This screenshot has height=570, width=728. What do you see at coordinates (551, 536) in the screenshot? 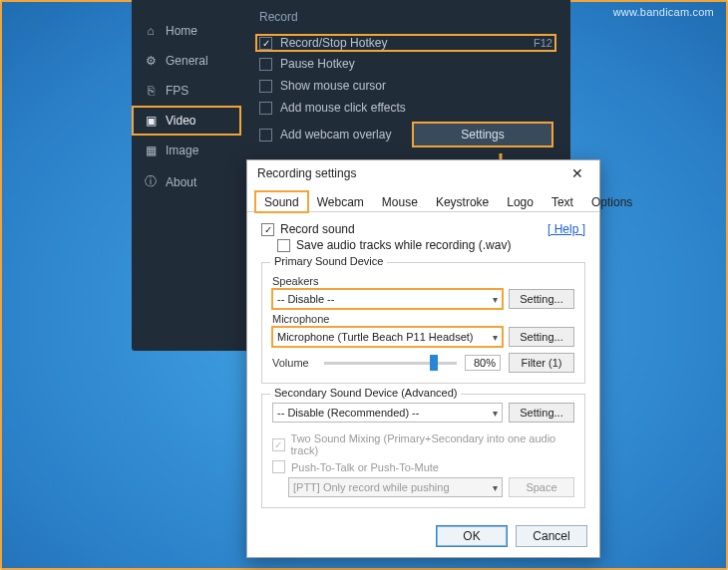
I see `cancel-button: Cancel` at bounding box center [551, 536].